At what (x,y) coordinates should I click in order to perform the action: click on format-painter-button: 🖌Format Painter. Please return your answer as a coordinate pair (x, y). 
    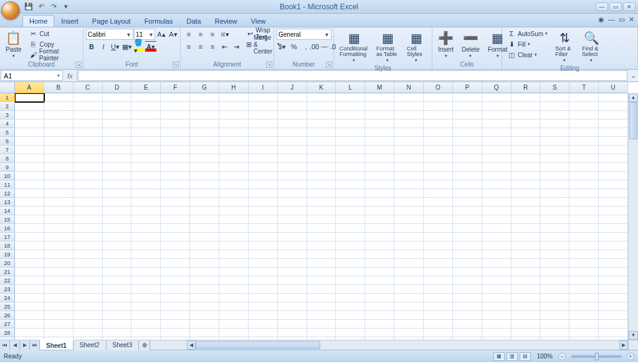
    Looking at the image, I should click on (54, 55).